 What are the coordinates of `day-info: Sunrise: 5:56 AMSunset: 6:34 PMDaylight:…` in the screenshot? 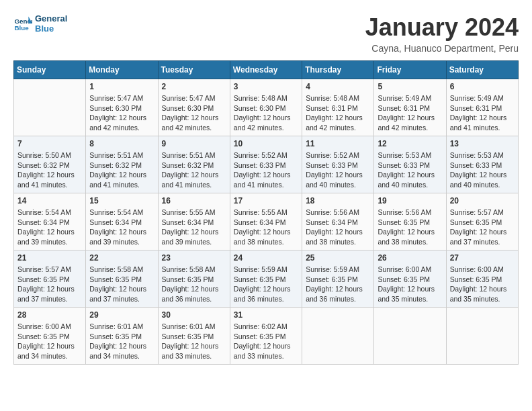 It's located at (338, 227).